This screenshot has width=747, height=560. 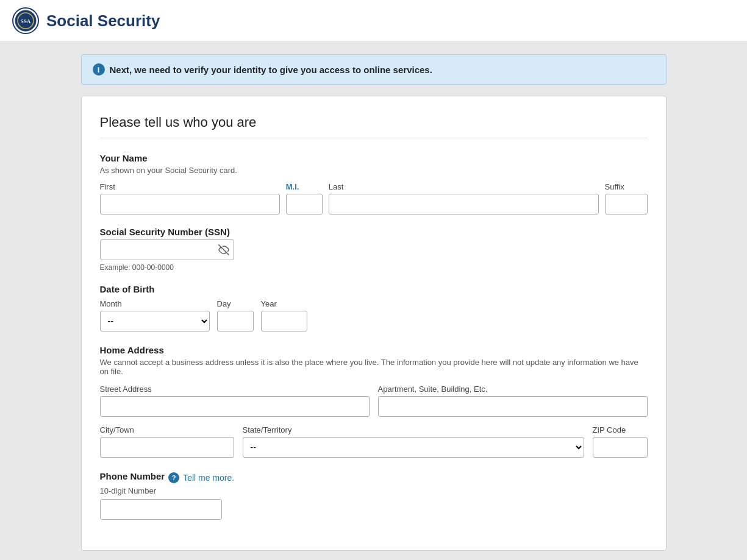 What do you see at coordinates (235, 389) in the screenshot?
I see `street-label: Street Address` at bounding box center [235, 389].